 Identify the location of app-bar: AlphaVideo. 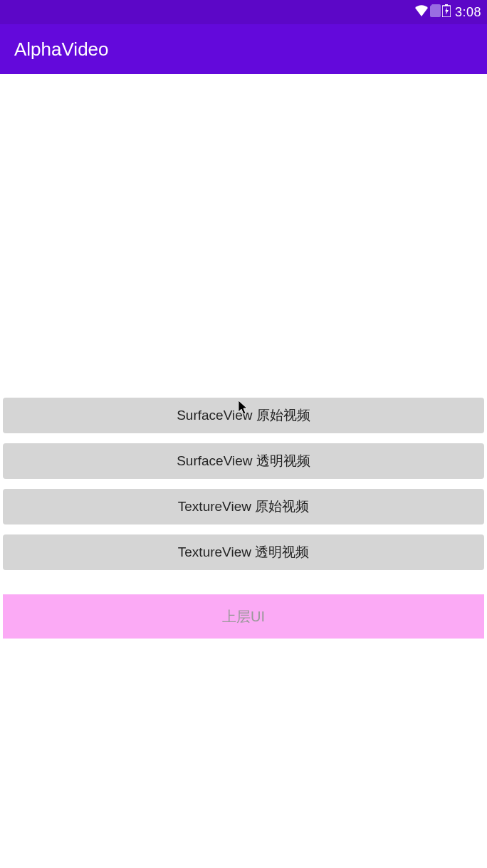
(244, 49).